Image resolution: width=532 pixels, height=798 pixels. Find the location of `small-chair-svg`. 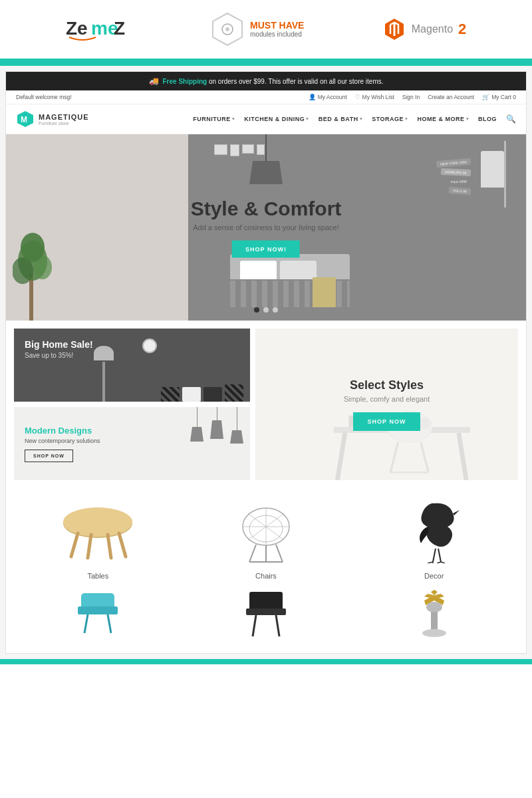

small-chair-svg is located at coordinates (98, 613).